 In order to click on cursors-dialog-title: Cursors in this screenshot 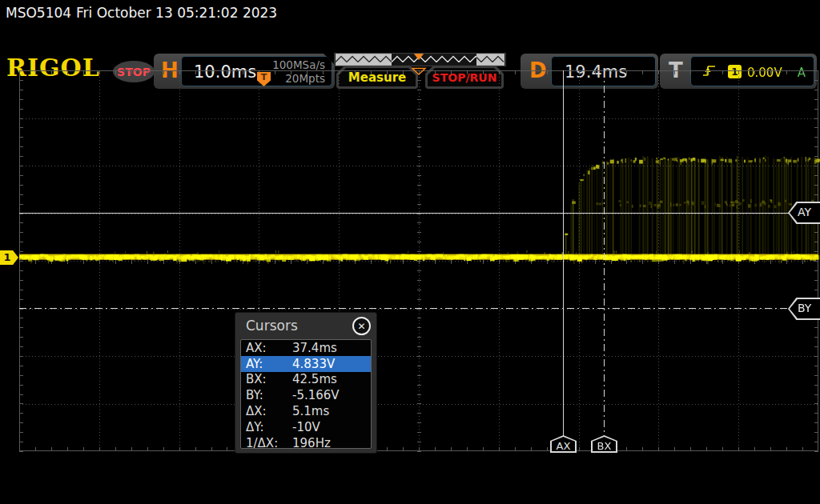, I will do `click(272, 326)`.